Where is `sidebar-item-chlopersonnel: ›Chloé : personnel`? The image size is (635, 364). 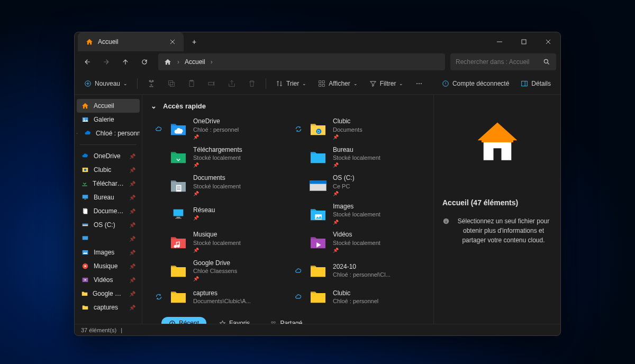 sidebar-item-chlopersonnel: ›Chloé : personnel is located at coordinates (108, 133).